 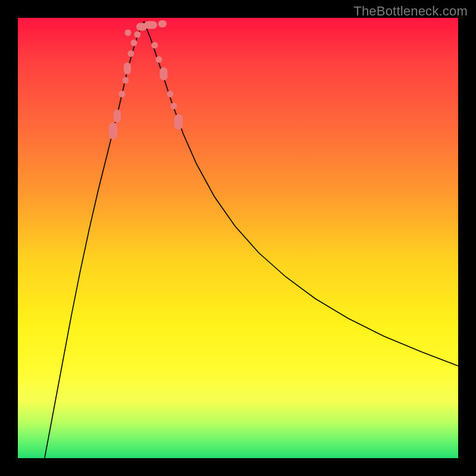 I want to click on watermark-text: TheBottleneck.com, so click(x=411, y=11).